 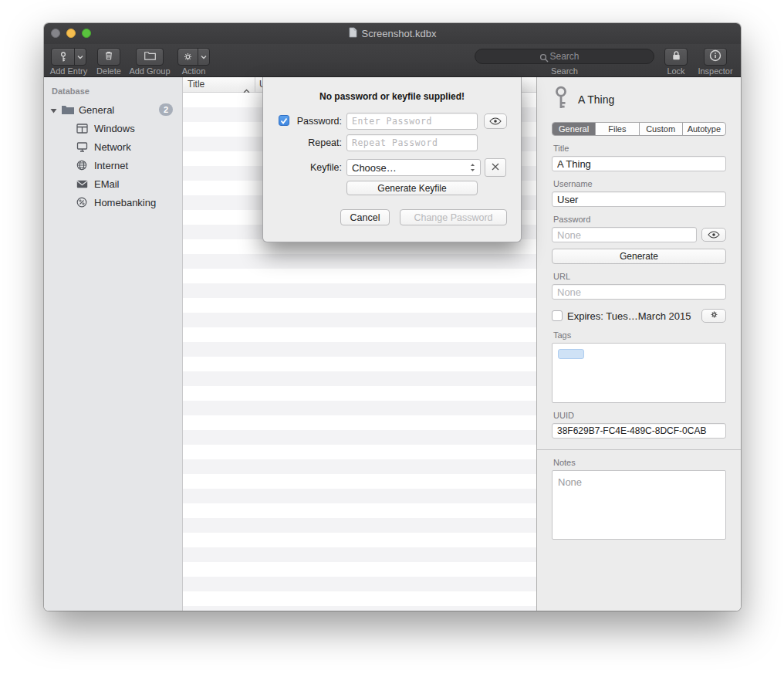 What do you see at coordinates (571, 354) in the screenshot?
I see `tag-chip` at bounding box center [571, 354].